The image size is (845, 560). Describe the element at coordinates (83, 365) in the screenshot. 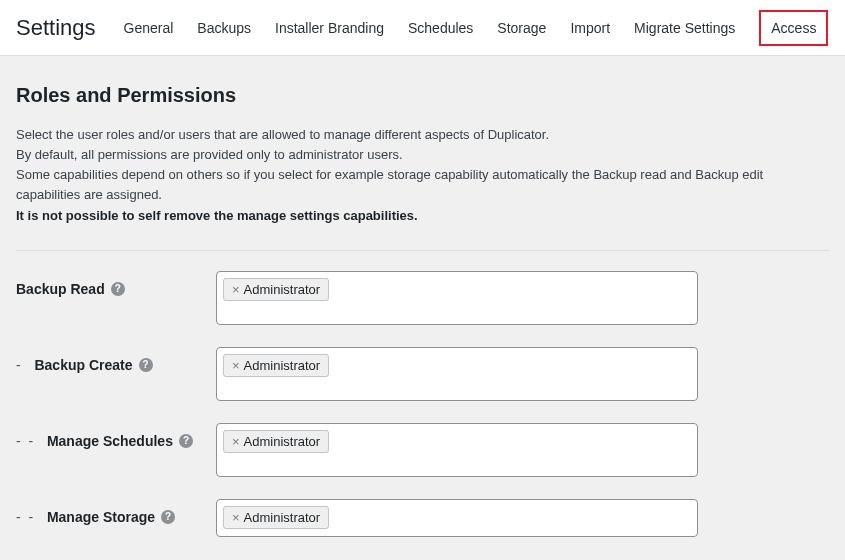

I see `label-text: Backup Create` at that location.